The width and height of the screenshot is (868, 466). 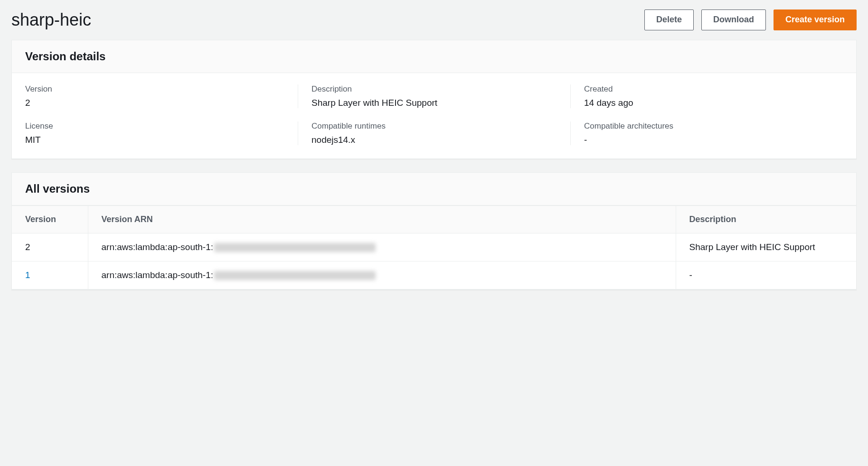 What do you see at coordinates (441, 89) in the screenshot?
I see `detail-label: Description` at bounding box center [441, 89].